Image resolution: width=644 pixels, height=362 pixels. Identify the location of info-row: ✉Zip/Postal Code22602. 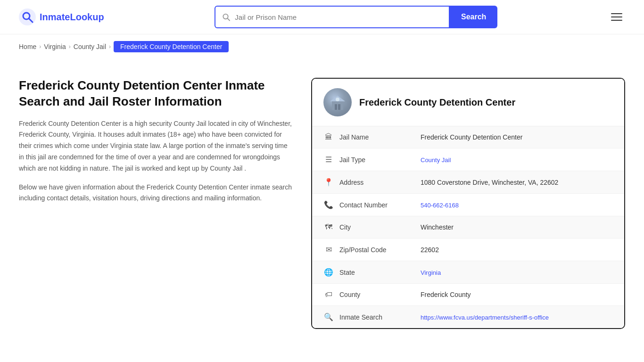
(468, 250).